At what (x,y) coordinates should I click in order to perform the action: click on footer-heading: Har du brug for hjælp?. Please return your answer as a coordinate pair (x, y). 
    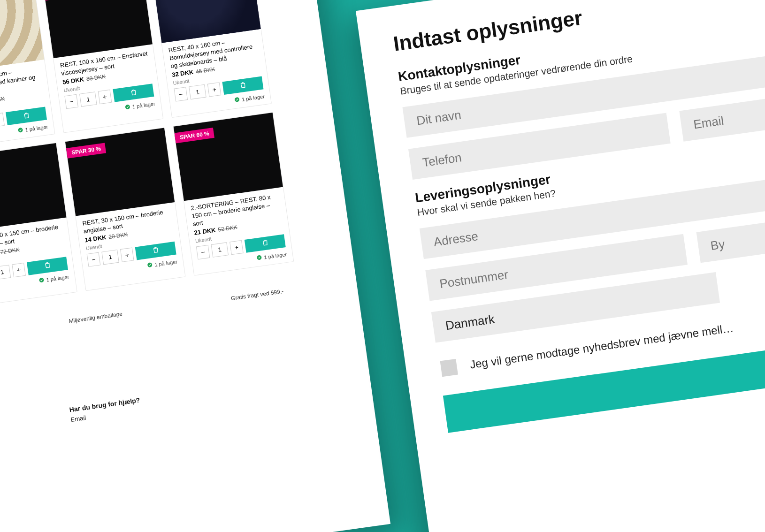
    Looking at the image, I should click on (105, 404).